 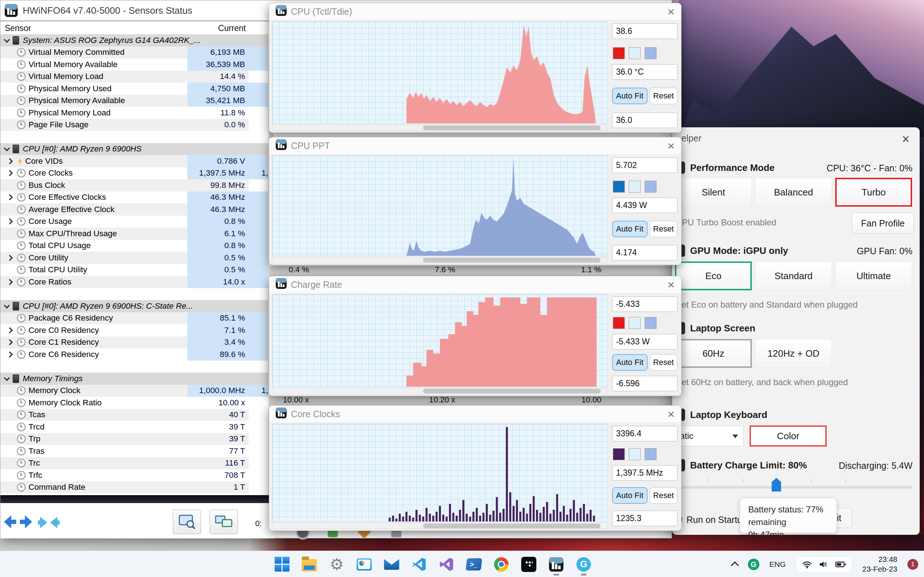 What do you see at coordinates (134, 173) in the screenshot?
I see `sensor-row: Core Clocks1,397.5 MHz1,` at bounding box center [134, 173].